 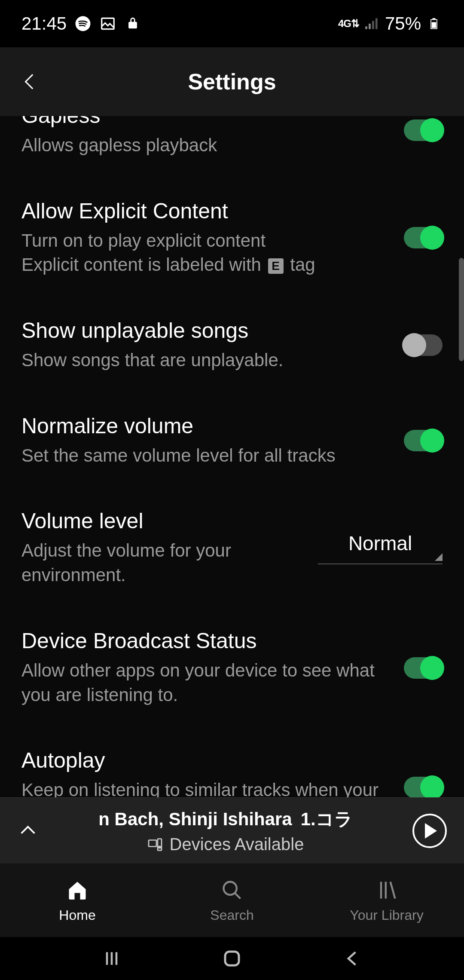 I want to click on setting-gapless: Gapless Allows gapless playback, so click(x=232, y=147).